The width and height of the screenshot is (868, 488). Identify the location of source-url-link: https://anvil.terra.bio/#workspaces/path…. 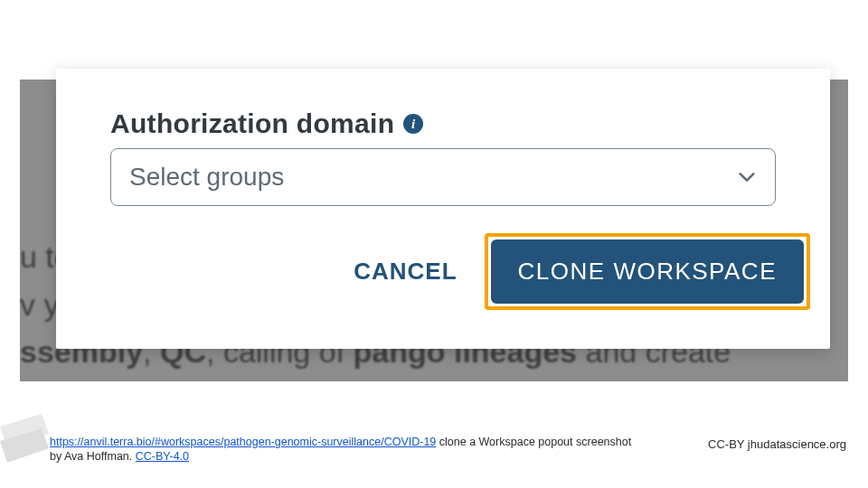
(242, 442).